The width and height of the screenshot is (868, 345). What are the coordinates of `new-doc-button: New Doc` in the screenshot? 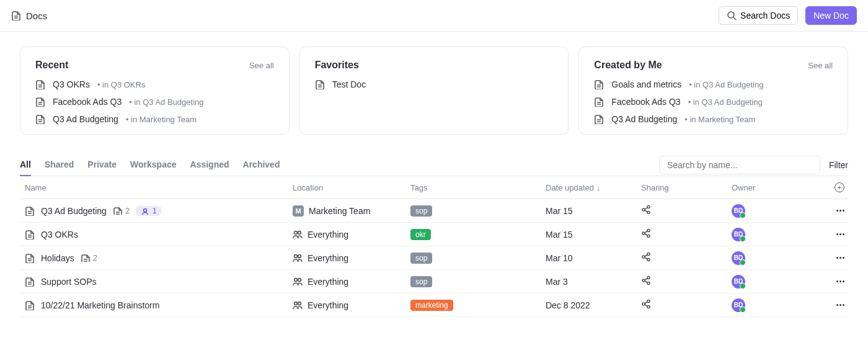 It's located at (831, 16).